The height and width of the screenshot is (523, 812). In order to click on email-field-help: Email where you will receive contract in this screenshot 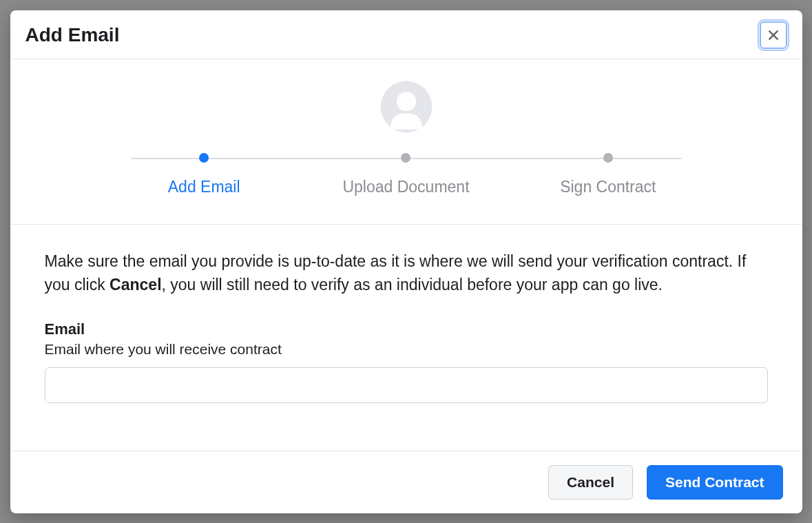, I will do `click(406, 349)`.